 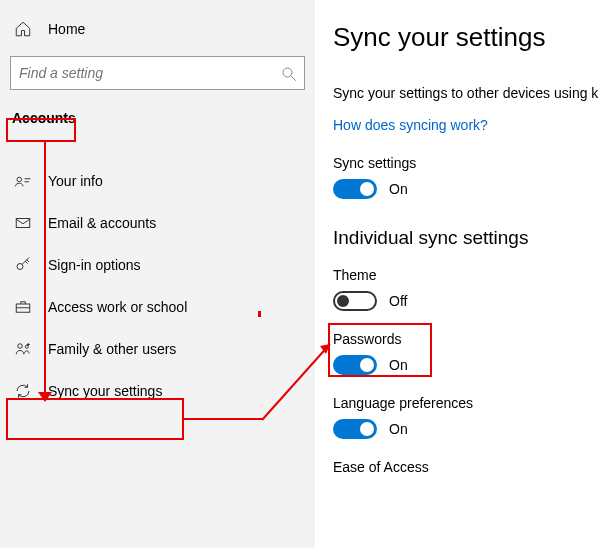 What do you see at coordinates (158, 307) in the screenshot?
I see `nav-item-work: Access work or school` at bounding box center [158, 307].